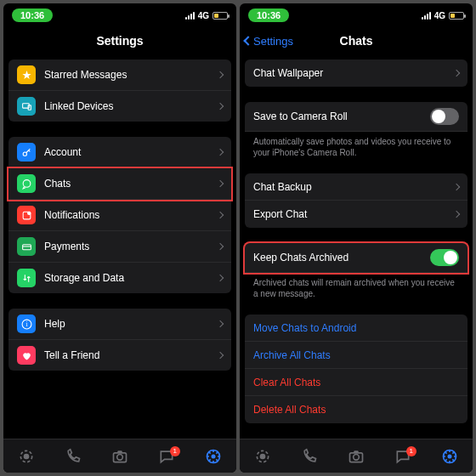 This screenshot has height=476, width=476. What do you see at coordinates (120, 75) in the screenshot?
I see `row-starred-messages: Starred Messages` at bounding box center [120, 75].